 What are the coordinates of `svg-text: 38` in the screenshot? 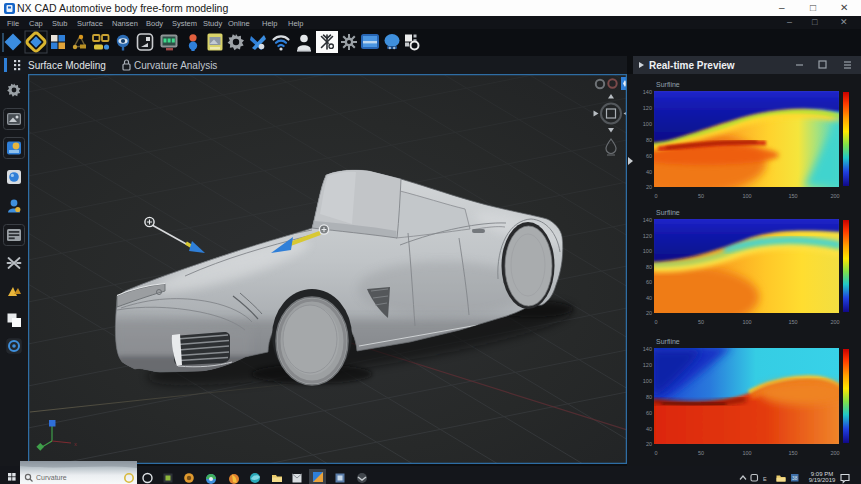 It's located at (795, 478).